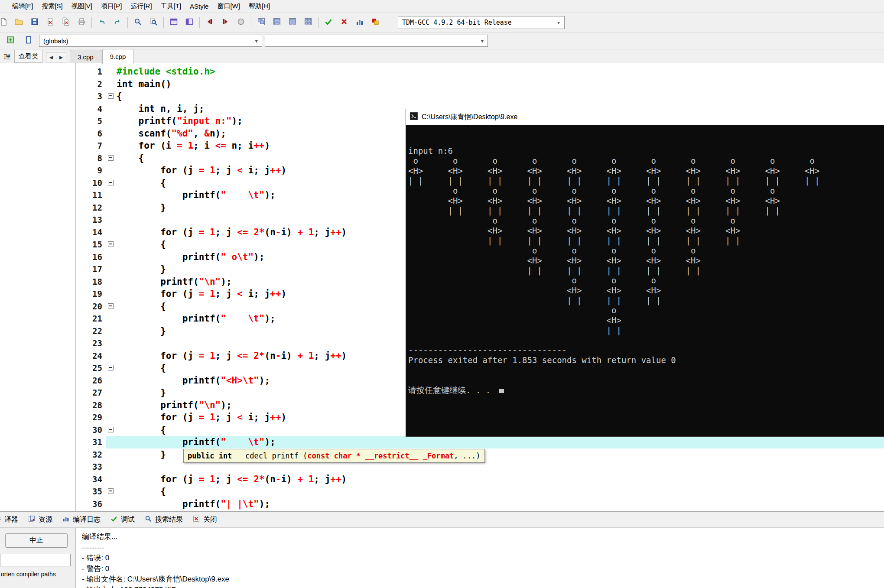 This screenshot has height=588, width=884. I want to click on line-number: 28, so click(91, 406).